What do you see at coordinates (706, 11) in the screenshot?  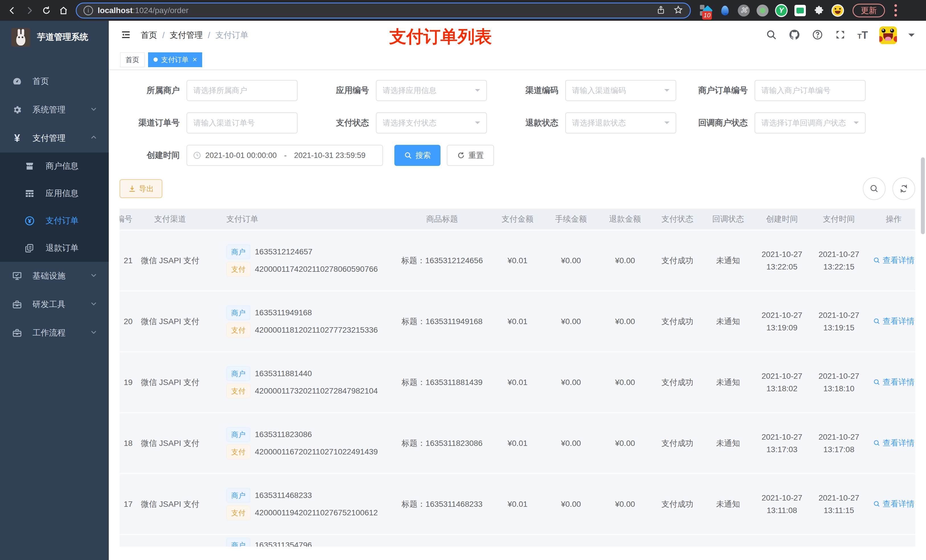 I see `extension-tabs-icon: 10` at bounding box center [706, 11].